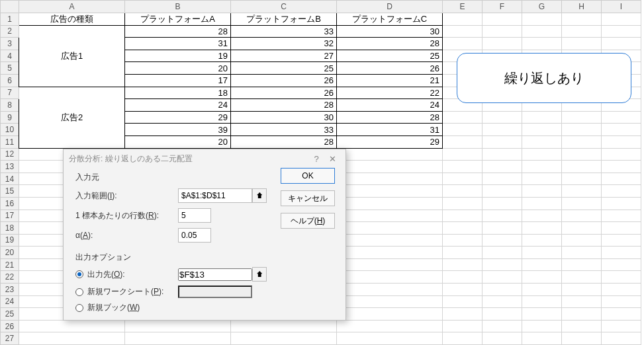 This screenshot has height=345, width=644. What do you see at coordinates (259, 196) in the screenshot?
I see `range-picker-icon: 🡅` at bounding box center [259, 196].